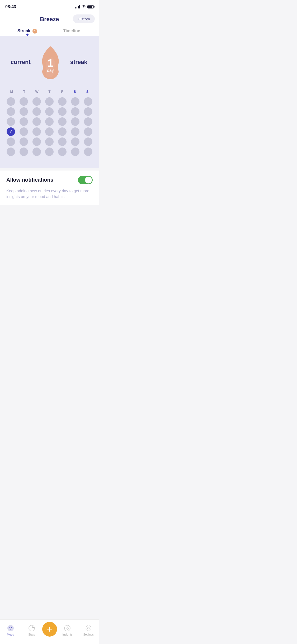  What do you see at coordinates (88, 180) in the screenshot?
I see `toggle-knob` at bounding box center [88, 180].